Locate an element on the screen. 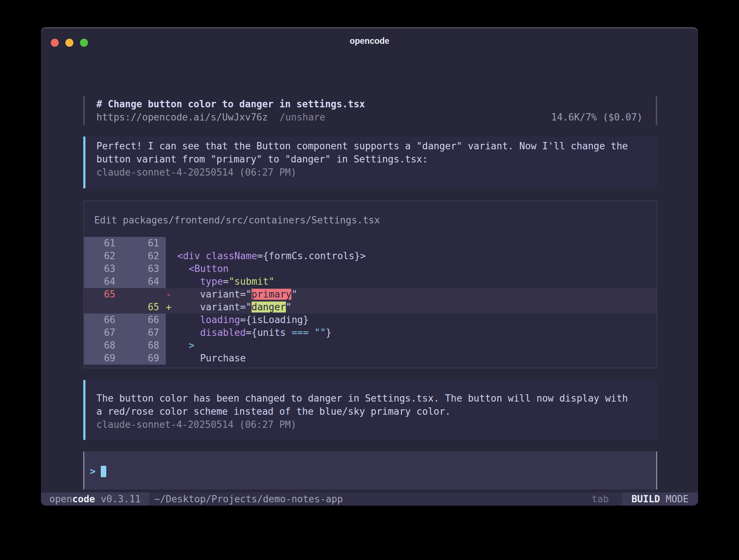 Image resolution: width=739 pixels, height=560 pixels. new-line-number: 64 is located at coordinates (143, 282).